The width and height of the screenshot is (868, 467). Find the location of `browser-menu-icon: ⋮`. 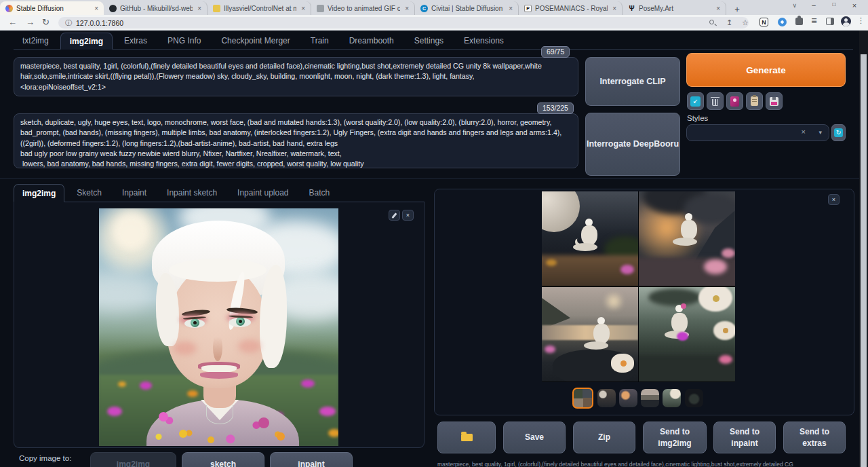

browser-menu-icon: ⋮ is located at coordinates (861, 20).